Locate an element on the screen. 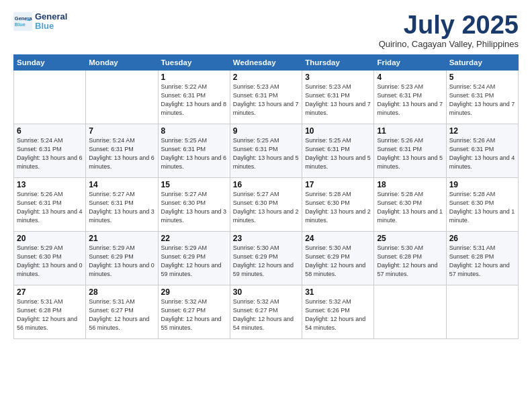  cell-info: Sunrise: 5:27 AM Sunset: 6:30 PM Dayligh… is located at coordinates (194, 208).